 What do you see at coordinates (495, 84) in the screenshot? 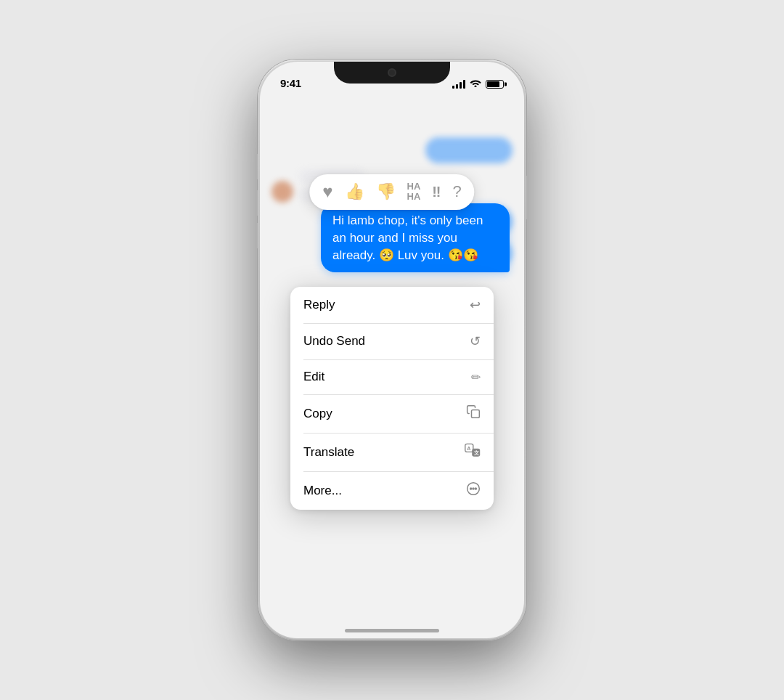
I see `battery-icon` at bounding box center [495, 84].